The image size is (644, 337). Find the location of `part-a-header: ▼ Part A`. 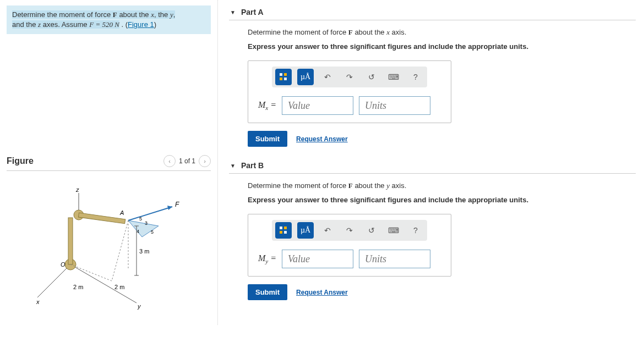

part-a-header: ▼ Part A is located at coordinates (433, 12).